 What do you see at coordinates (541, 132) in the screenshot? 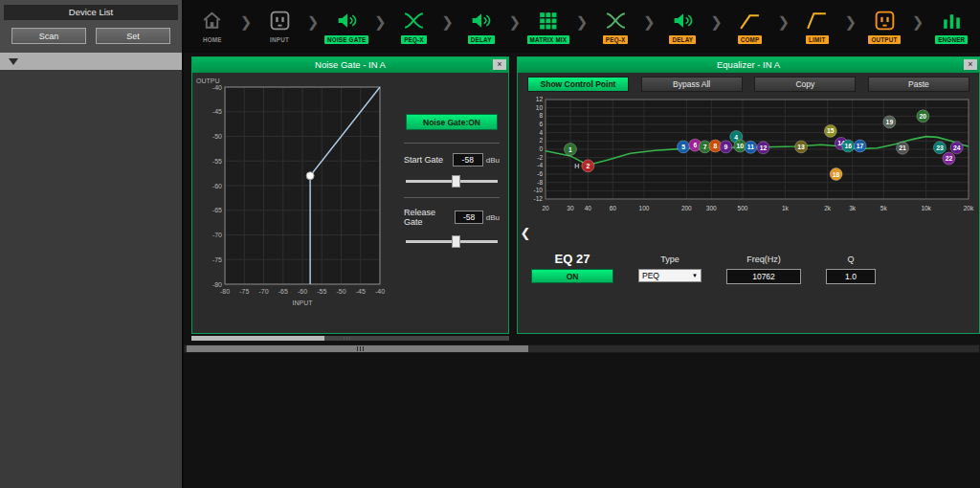
I see `svg-text: 4` at bounding box center [541, 132].